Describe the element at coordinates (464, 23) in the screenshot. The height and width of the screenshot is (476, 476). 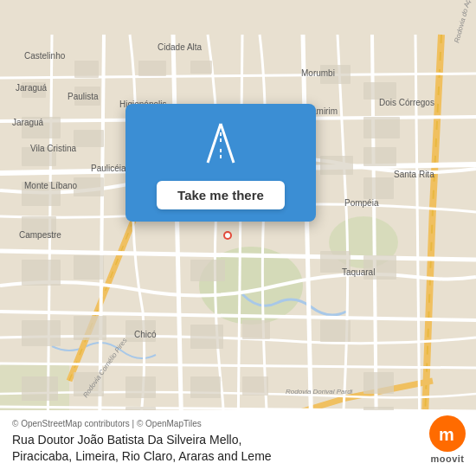
I see `map-label-acucar: Rodovia do Açúcar` at that location.